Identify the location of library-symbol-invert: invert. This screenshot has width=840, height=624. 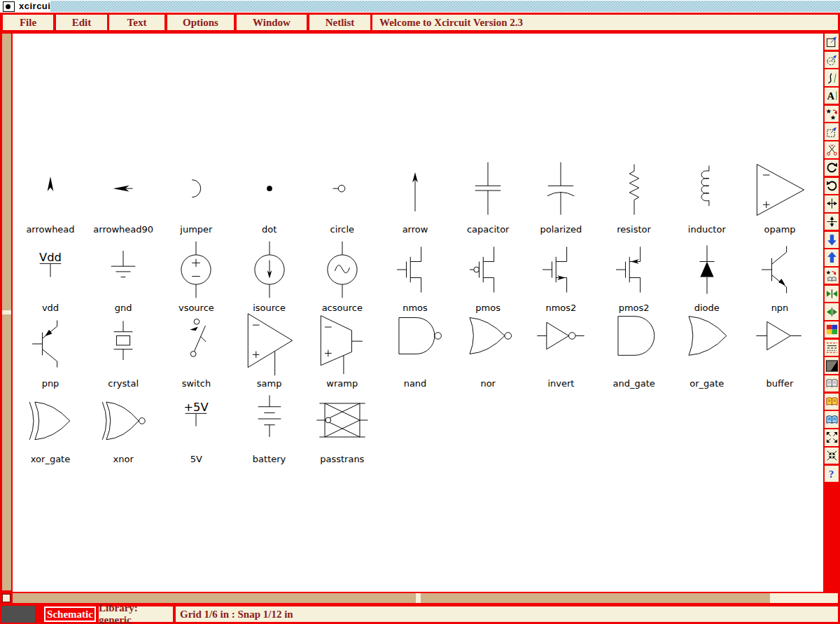
(561, 350).